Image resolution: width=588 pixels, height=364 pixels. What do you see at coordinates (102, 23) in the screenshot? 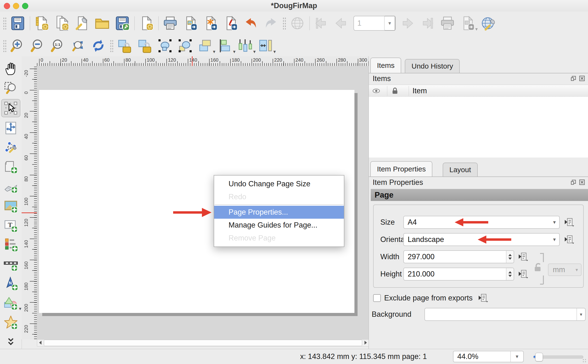
I see `open-layout-button` at bounding box center [102, 23].